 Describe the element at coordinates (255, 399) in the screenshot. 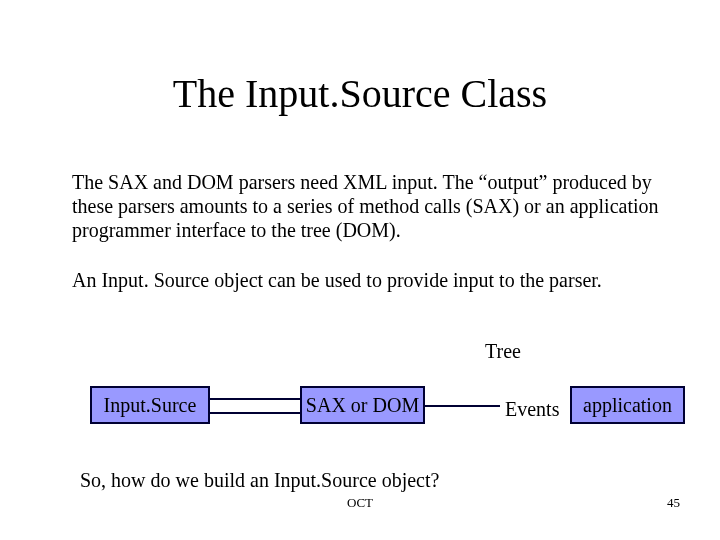

I see `connector-input-to-parser-top` at that location.